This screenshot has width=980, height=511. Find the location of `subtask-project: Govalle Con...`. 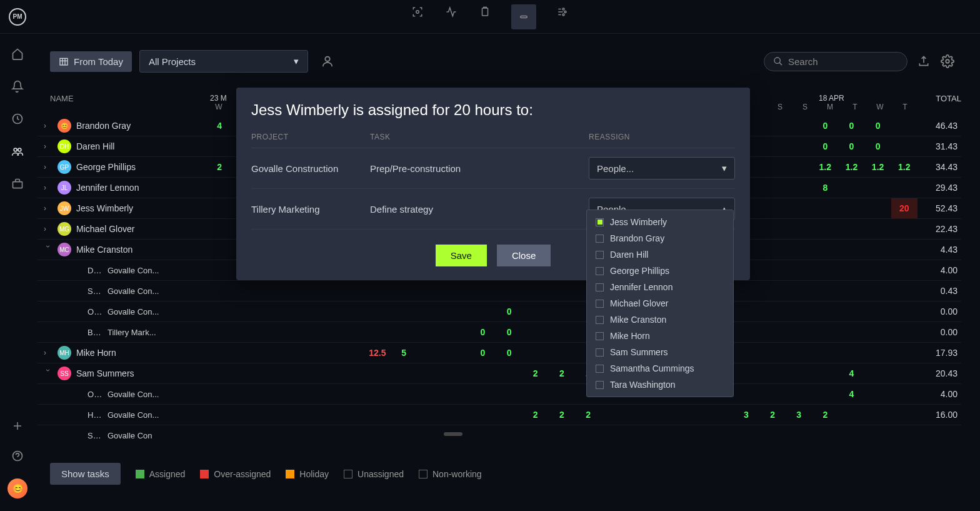

subtask-project: Govalle Con... is located at coordinates (139, 270).